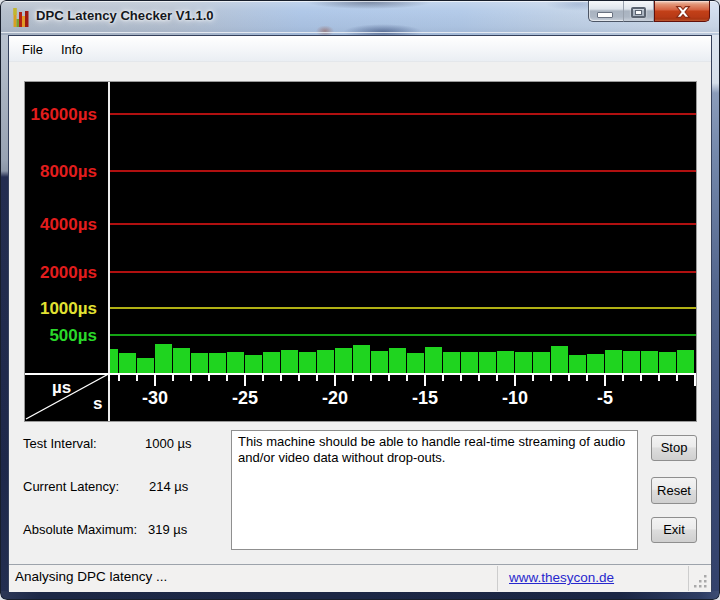 This screenshot has height=600, width=720. I want to click on svg-text: 500µs, so click(73, 336).